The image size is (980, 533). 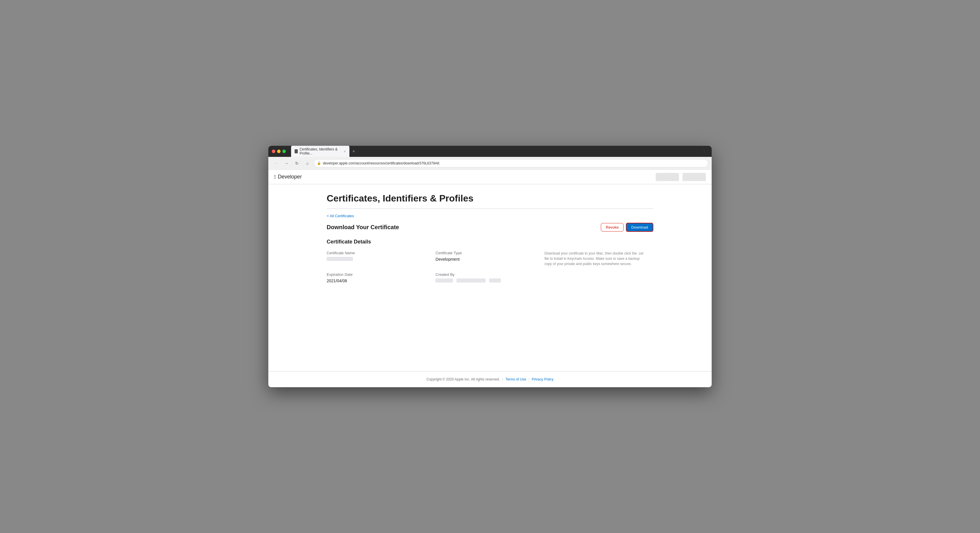 I want to click on cert-name-field: Certificate Name, so click(x=381, y=262).